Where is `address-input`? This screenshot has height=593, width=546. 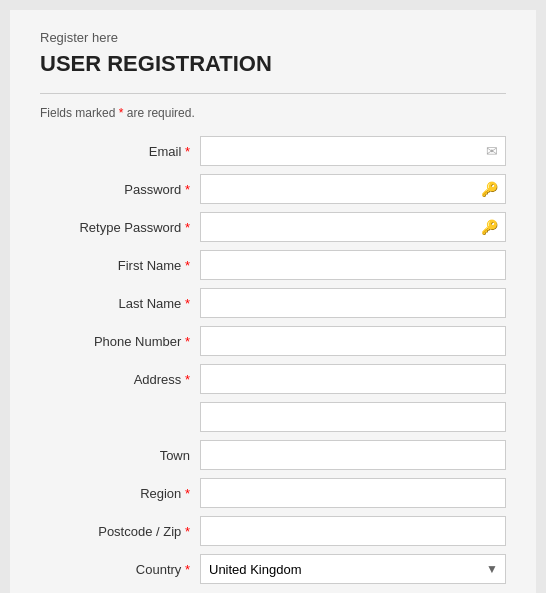 address-input is located at coordinates (353, 379).